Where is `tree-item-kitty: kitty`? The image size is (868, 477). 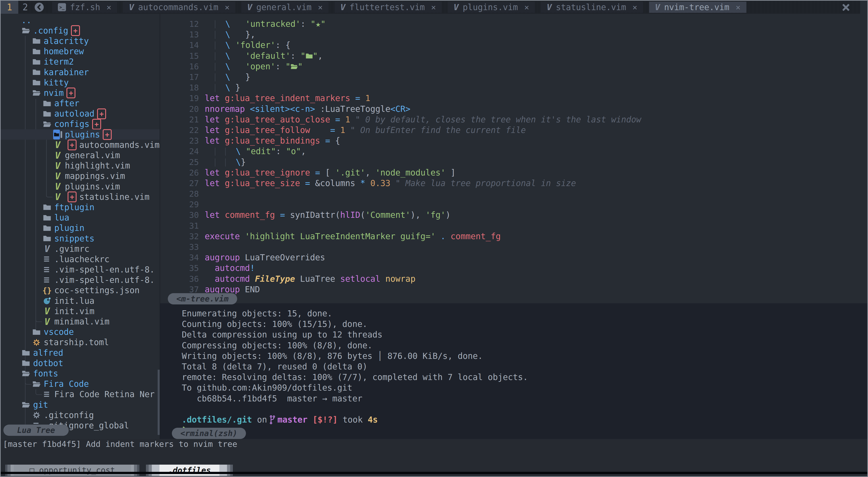 tree-item-kitty: kitty is located at coordinates (80, 83).